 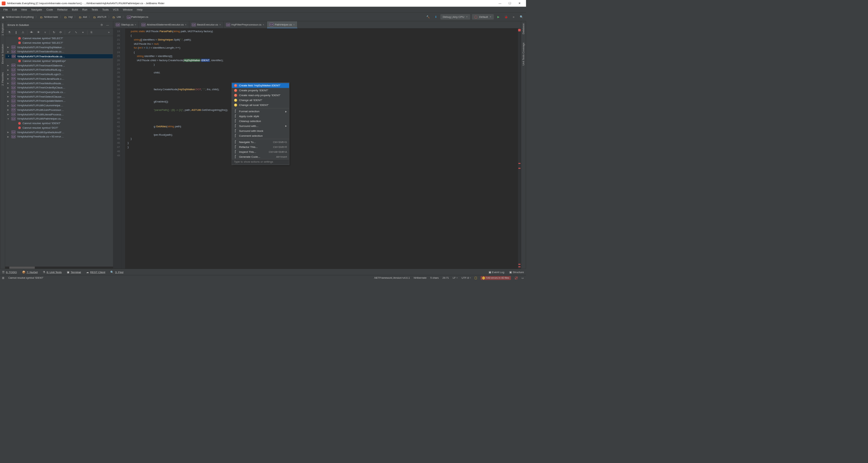 What do you see at coordinates (95, 10) in the screenshot?
I see `menu-tests: Tests` at bounding box center [95, 10].